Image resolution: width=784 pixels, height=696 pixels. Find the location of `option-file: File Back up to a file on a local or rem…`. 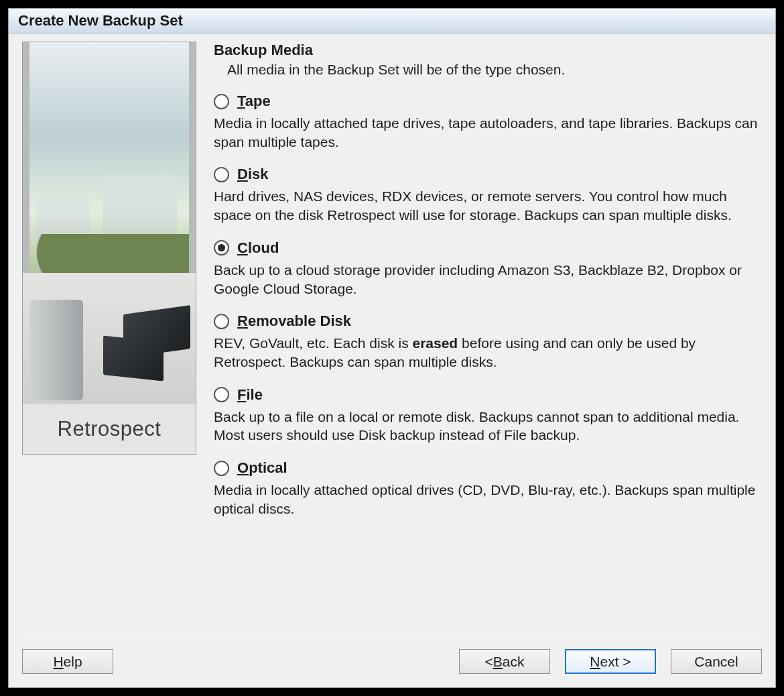

option-file: File Back up to a file on a local or rem… is located at coordinates (488, 416).